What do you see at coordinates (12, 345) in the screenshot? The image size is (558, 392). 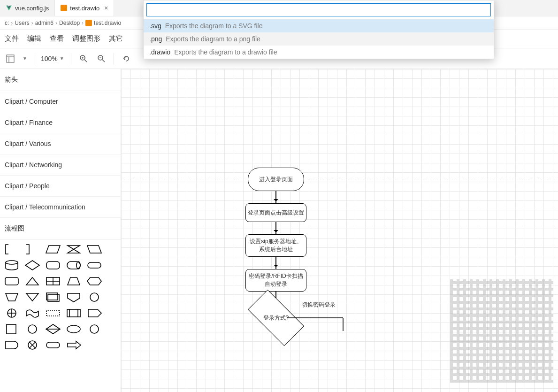 I see `shape-delay` at bounding box center [12, 345].